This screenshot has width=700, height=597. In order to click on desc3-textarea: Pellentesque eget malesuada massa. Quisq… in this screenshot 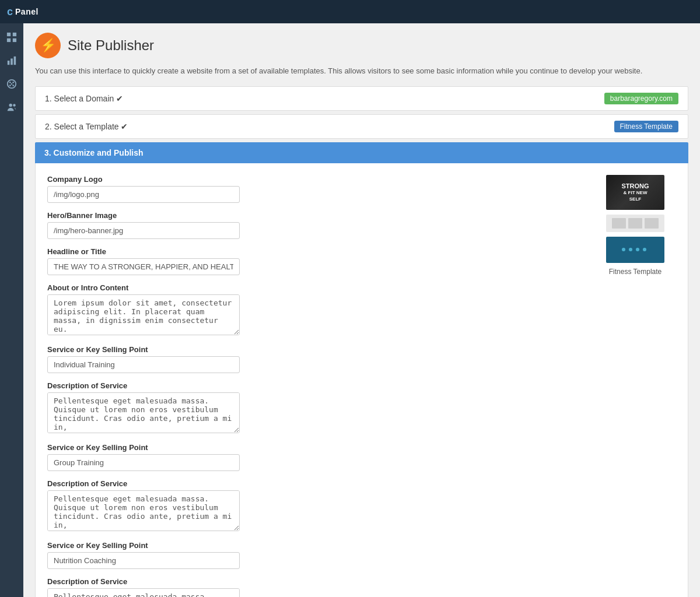, I will do `click(144, 593)`.